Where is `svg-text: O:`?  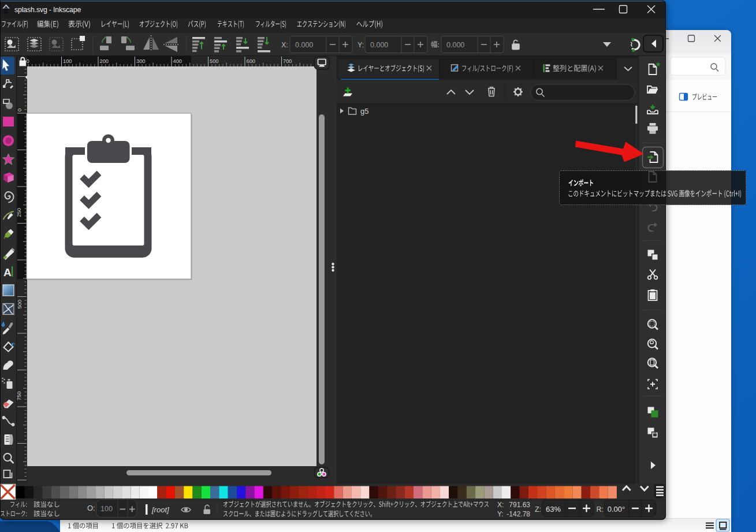
svg-text: O: is located at coordinates (91, 508).